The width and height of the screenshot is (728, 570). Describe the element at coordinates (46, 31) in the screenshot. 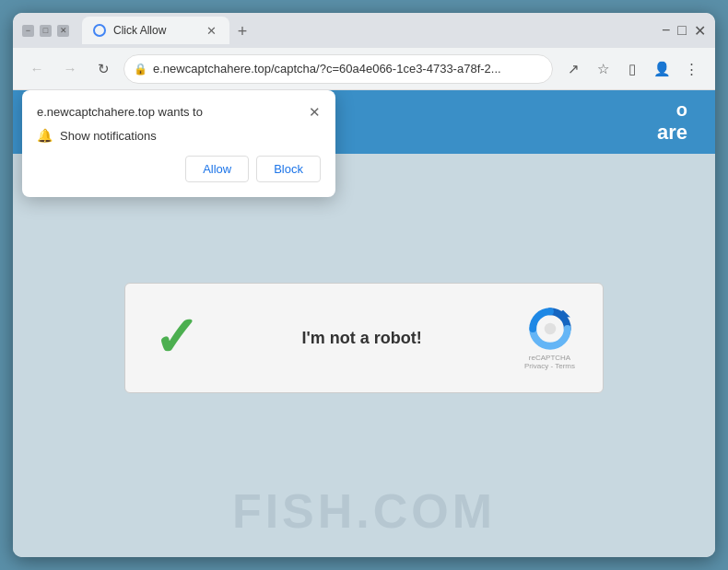

I see `window-controls: − □ ✕` at that location.